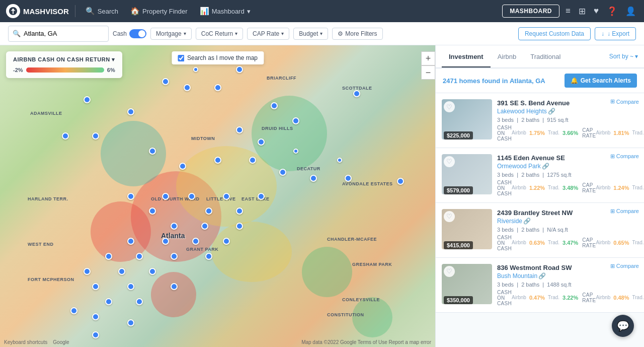  Describe the element at coordinates (568, 230) in the screenshot. I see `listing-meta-3: 3 beds | 2 baths | N/A sq.ft` at that location.